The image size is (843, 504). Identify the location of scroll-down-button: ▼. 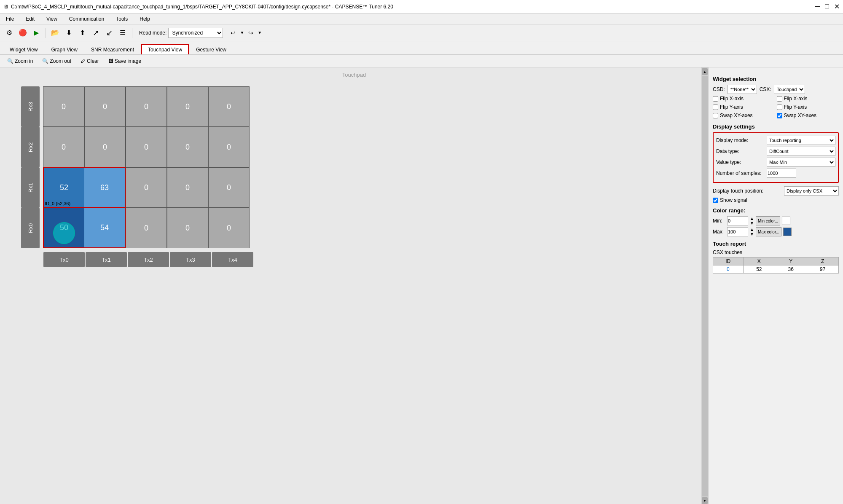
(705, 501).